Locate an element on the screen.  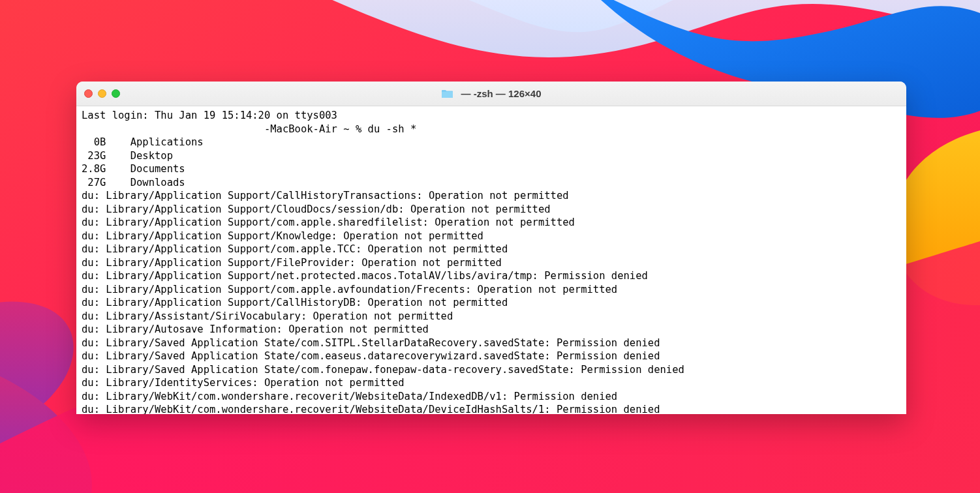
home-folder-icon is located at coordinates (448, 94).